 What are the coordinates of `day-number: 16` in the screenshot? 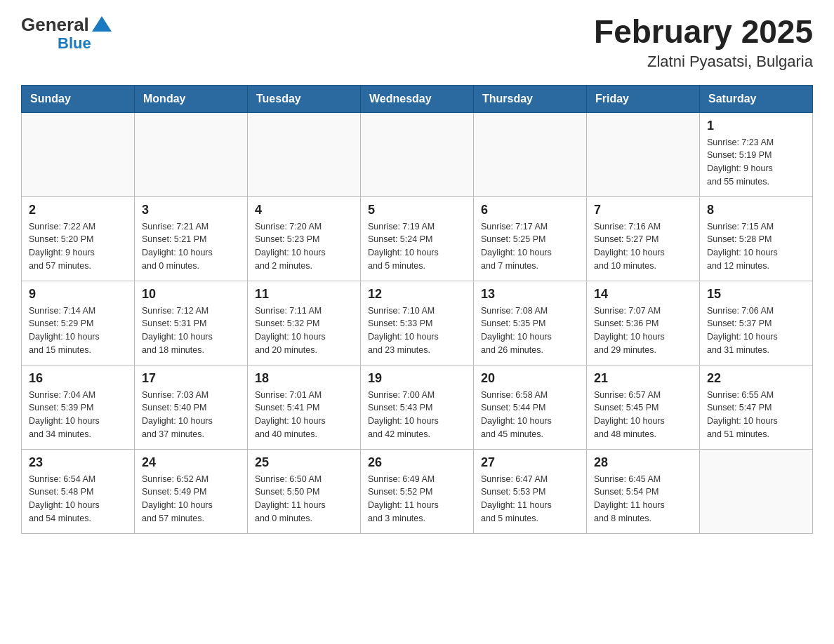 It's located at (78, 379).